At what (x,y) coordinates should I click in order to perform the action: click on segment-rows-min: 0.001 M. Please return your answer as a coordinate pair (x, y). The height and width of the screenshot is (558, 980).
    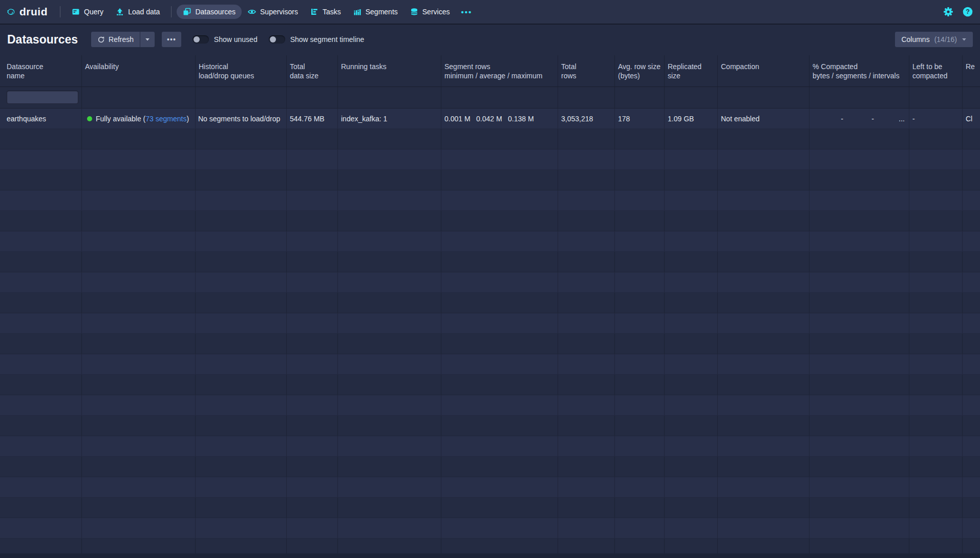
    Looking at the image, I should click on (460, 119).